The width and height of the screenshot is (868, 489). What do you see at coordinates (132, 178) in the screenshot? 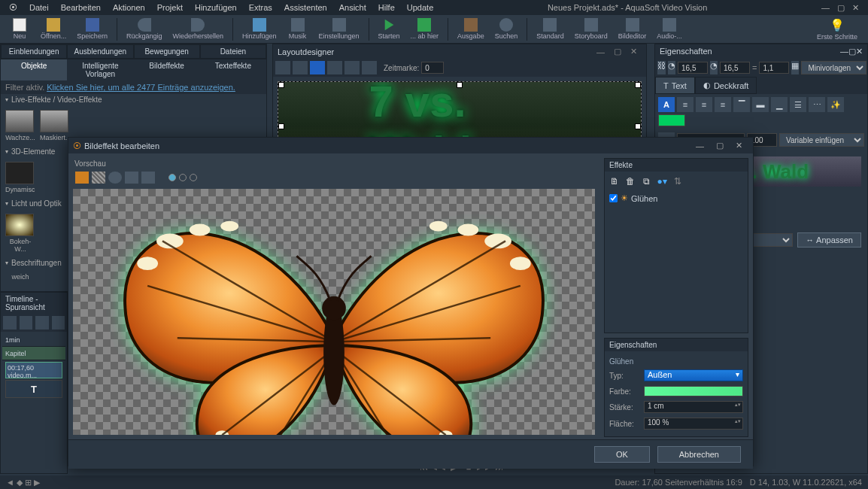
I see `pv-tool-grid1` at bounding box center [132, 178].